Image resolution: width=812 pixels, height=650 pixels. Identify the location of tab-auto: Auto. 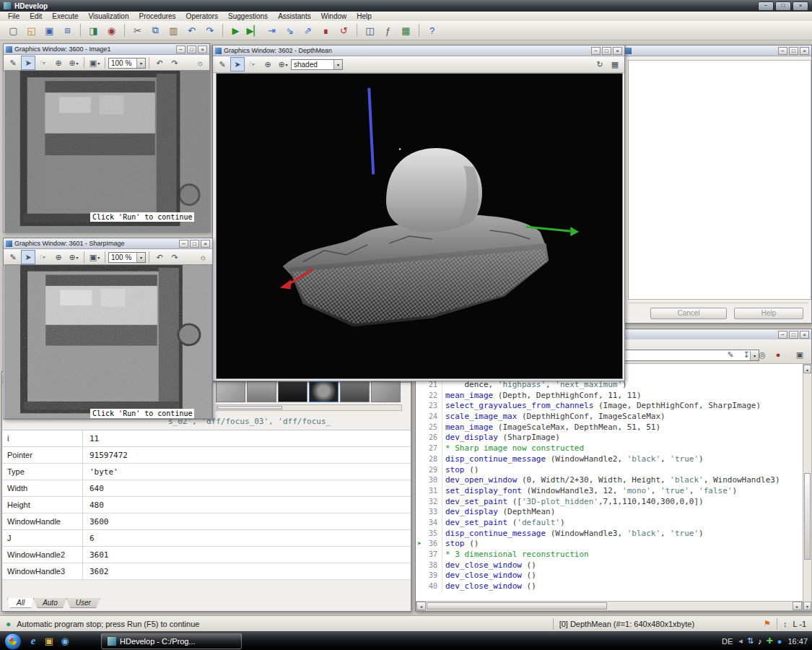
(51, 603).